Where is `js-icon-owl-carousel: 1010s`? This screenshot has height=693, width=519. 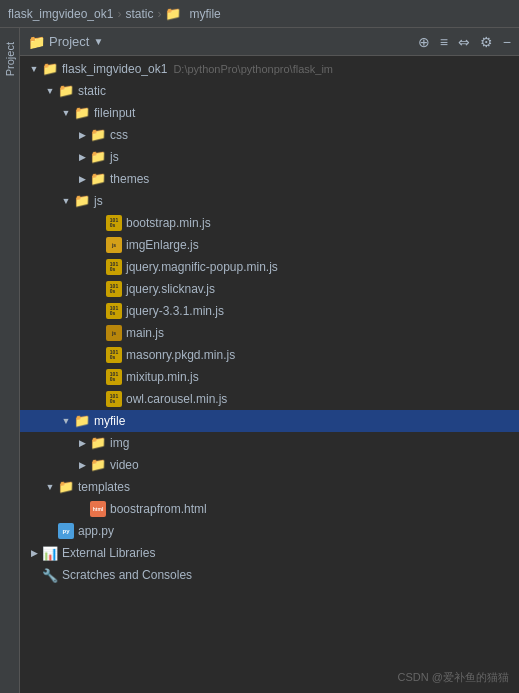 js-icon-owl-carousel: 1010s is located at coordinates (114, 399).